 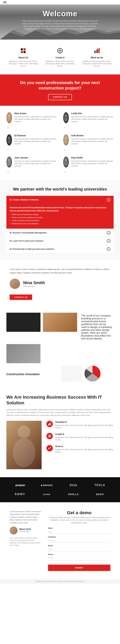 What do you see at coordinates (60, 541) in the screenshot?
I see `demo-layout: Lorem ipsum dolor sit amet, consectetur …` at bounding box center [60, 541].